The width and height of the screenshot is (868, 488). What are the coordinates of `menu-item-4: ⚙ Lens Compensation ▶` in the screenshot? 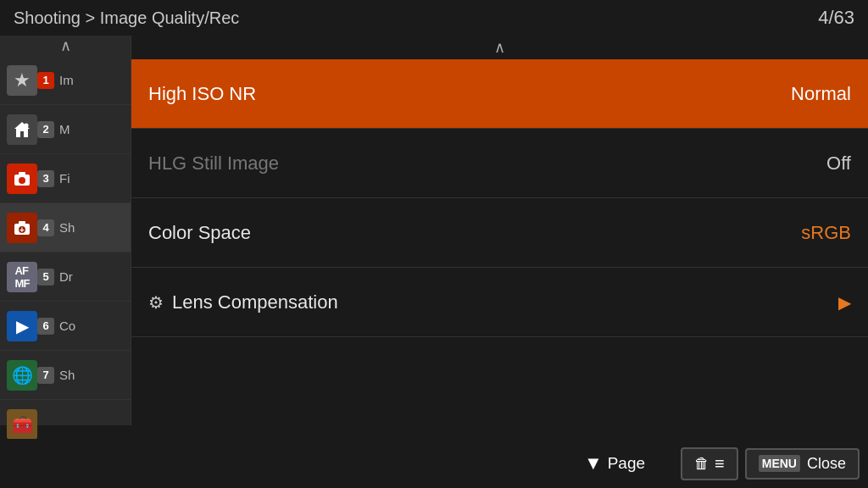 It's located at (500, 302).